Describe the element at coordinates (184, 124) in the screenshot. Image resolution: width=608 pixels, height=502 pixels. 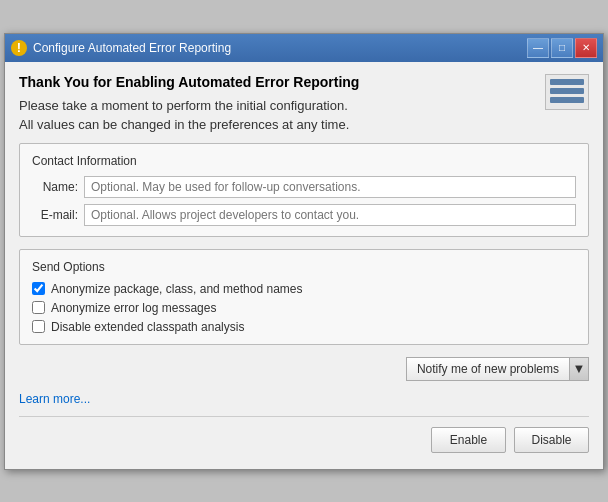
I see `subtitle-line2: All values can be changed in the prefere…` at that location.